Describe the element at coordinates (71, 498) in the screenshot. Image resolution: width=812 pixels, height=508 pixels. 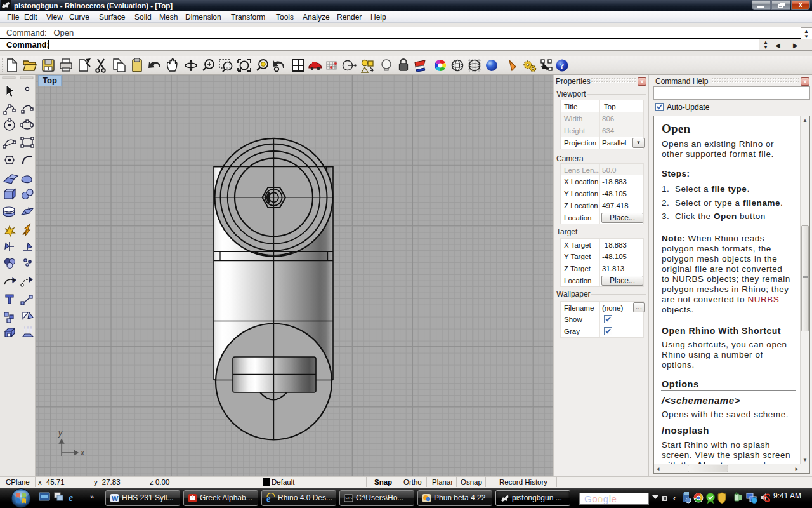
I see `svg-text: e` at that location.